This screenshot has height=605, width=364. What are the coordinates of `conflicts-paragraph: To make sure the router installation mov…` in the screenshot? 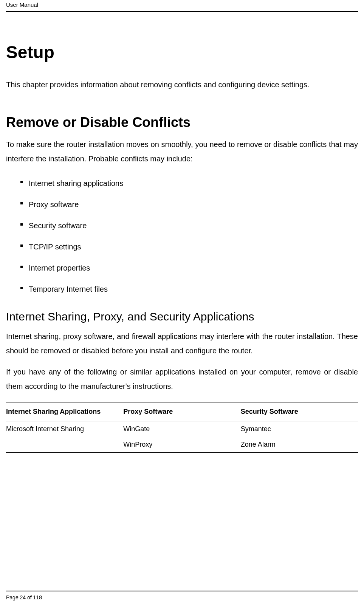 It's located at (182, 152).